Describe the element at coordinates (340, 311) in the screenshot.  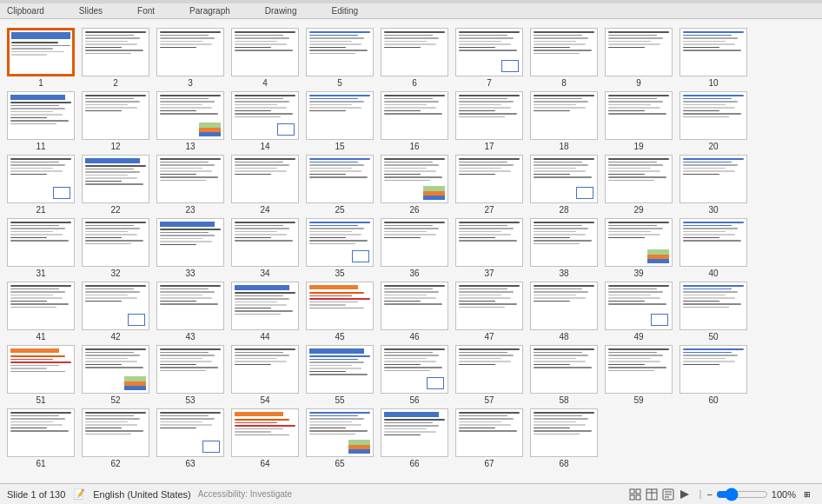
I see `slide-item-45: 45` at that location.